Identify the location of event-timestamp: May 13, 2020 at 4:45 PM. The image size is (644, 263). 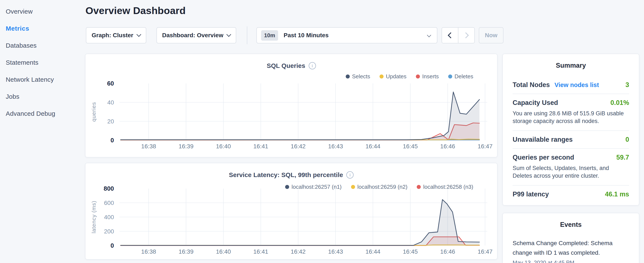
(571, 261).